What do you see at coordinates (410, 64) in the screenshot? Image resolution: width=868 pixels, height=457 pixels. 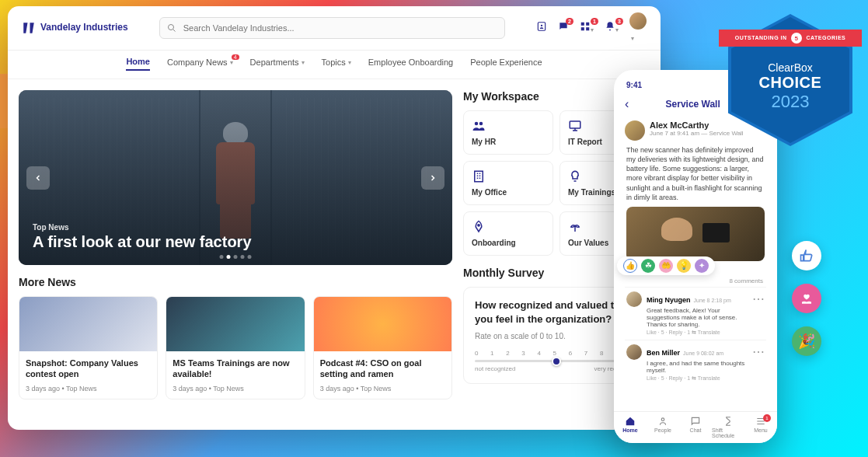 I see `nav-onboarding: Employee Onboarding` at bounding box center [410, 64].